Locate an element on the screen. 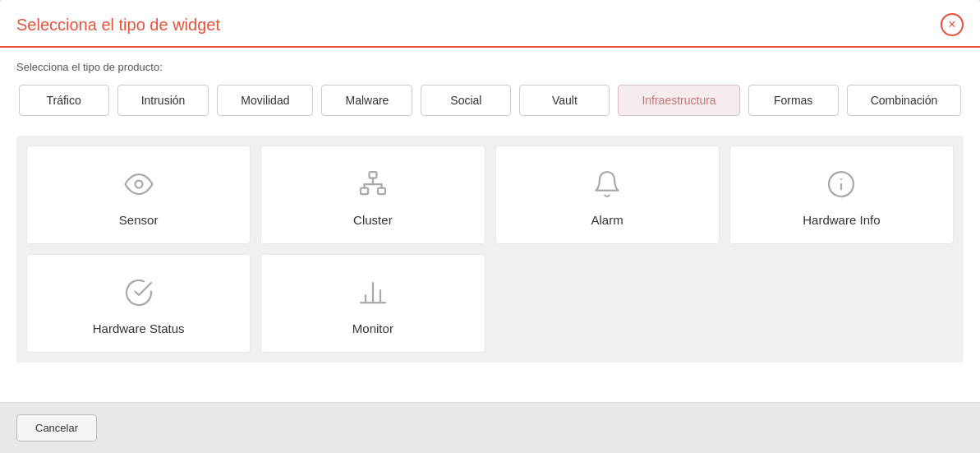 Image resolution: width=980 pixels, height=453 pixels. type-btn-vault: Vault is located at coordinates (564, 100).